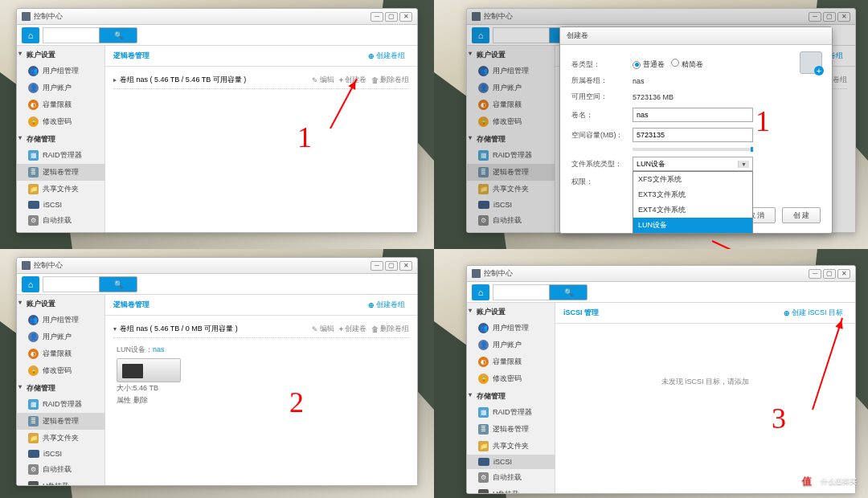 The width and height of the screenshot is (868, 498). Describe the element at coordinates (61, 88) in the screenshot. I see `sidebar-item-user: 👤用户账户` at that location.